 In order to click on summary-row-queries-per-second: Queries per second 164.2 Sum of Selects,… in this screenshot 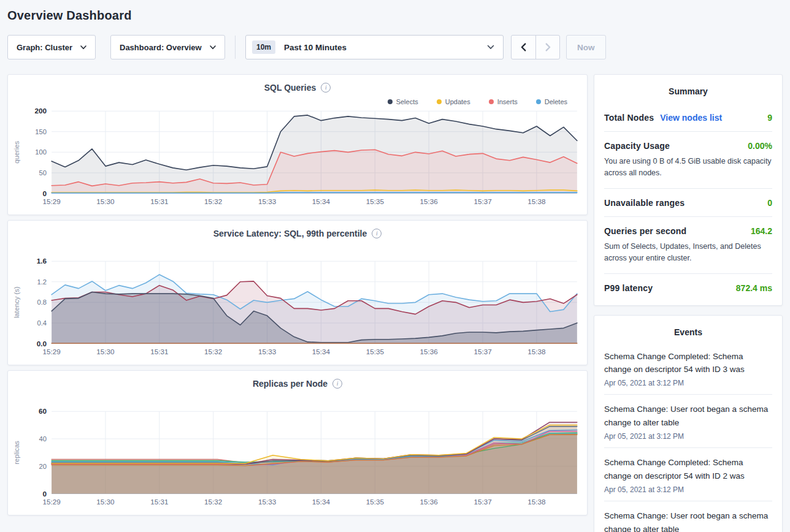, I will do `click(688, 245)`.